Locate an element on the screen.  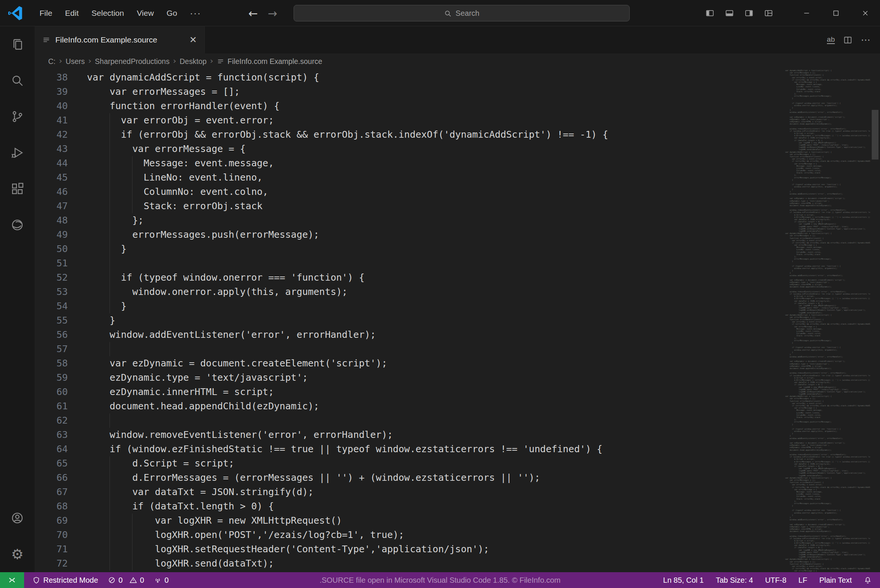
code-line: 58 var ezDynamic = document.createElemen… is located at coordinates (408, 363).